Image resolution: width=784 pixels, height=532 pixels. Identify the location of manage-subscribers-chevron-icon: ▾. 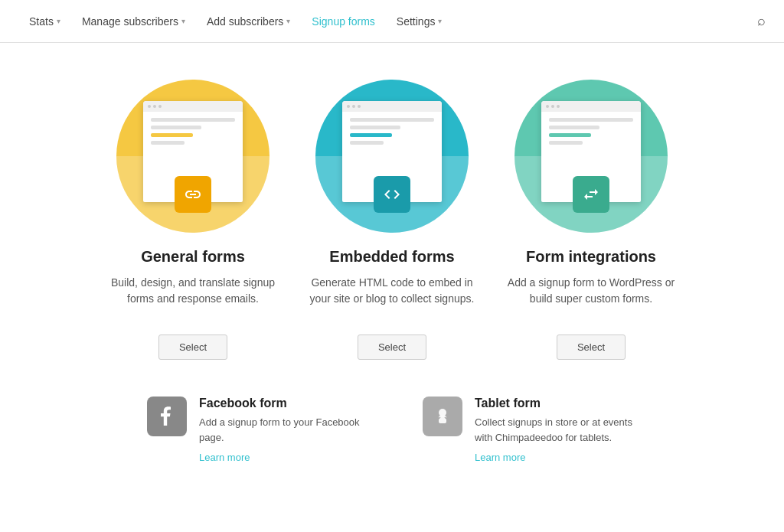
(184, 21).